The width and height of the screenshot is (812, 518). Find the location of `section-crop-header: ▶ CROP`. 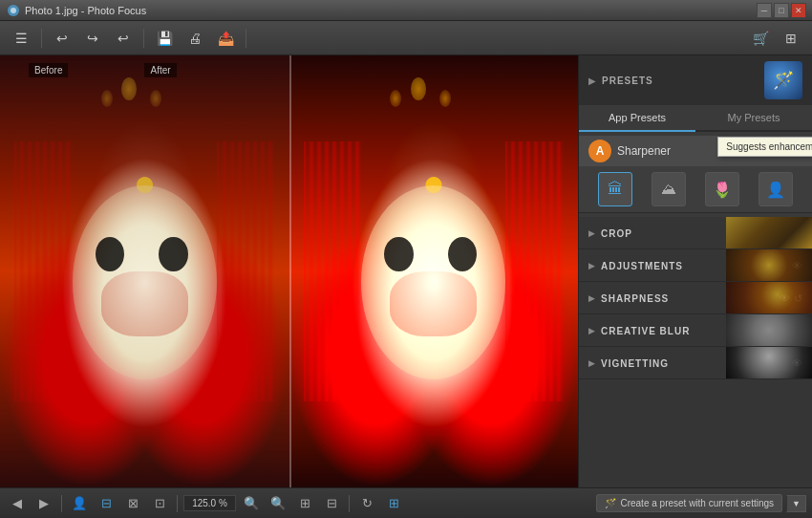

section-crop-header: ▶ CROP is located at coordinates (695, 233).